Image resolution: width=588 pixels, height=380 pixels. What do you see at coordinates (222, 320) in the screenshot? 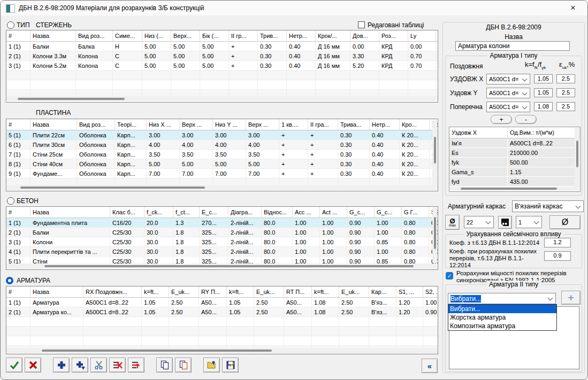
I see `armatura-table: #НазваRX Поздовжн...k=ft...E_uk...RY П..…` at bounding box center [222, 320].